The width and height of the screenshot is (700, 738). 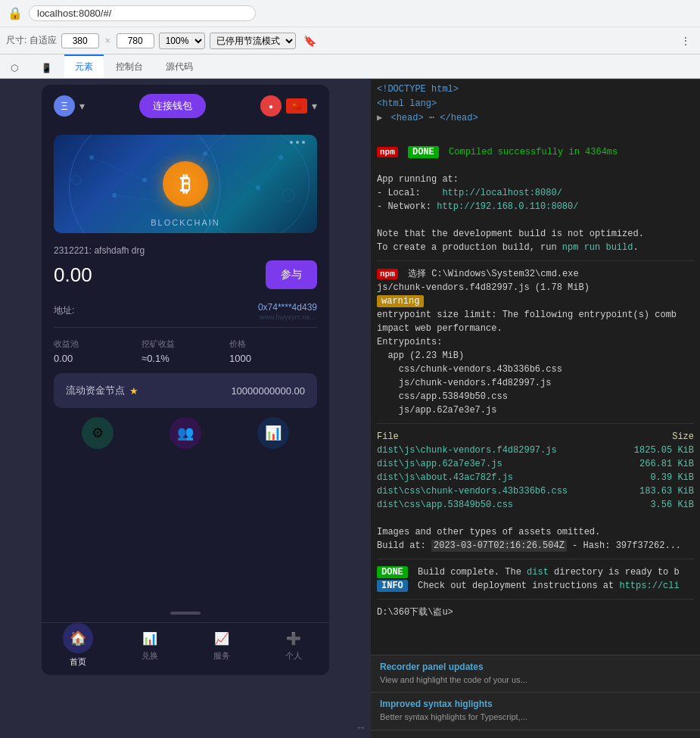 What do you see at coordinates (536, 193) in the screenshot?
I see `terminal-local-url: - Local: http://localhost:8080/` at bounding box center [536, 193].